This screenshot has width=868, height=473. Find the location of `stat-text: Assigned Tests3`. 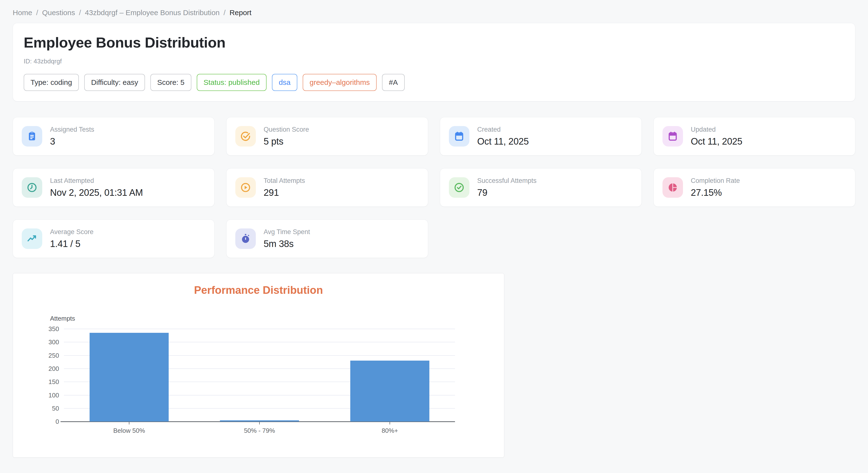

stat-text: Assigned Tests3 is located at coordinates (72, 136).